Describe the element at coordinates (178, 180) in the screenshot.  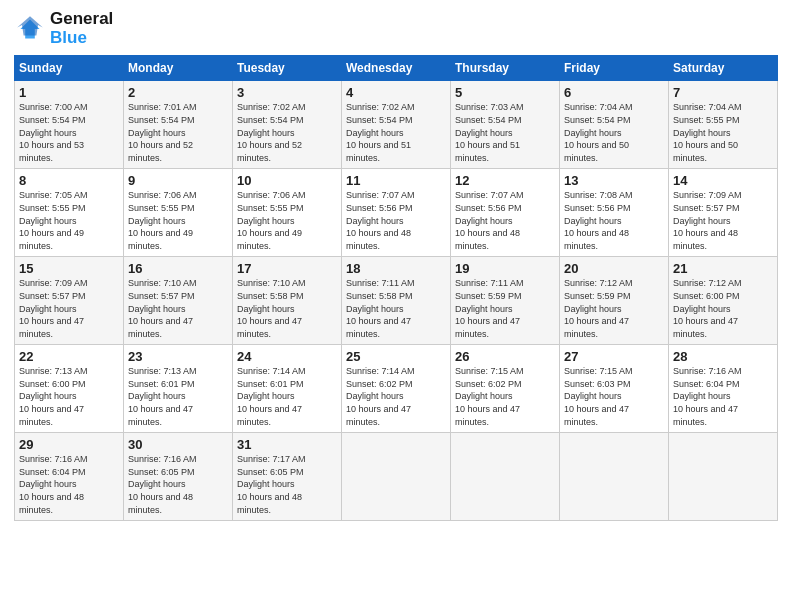
I see `day-number: 9` at that location.